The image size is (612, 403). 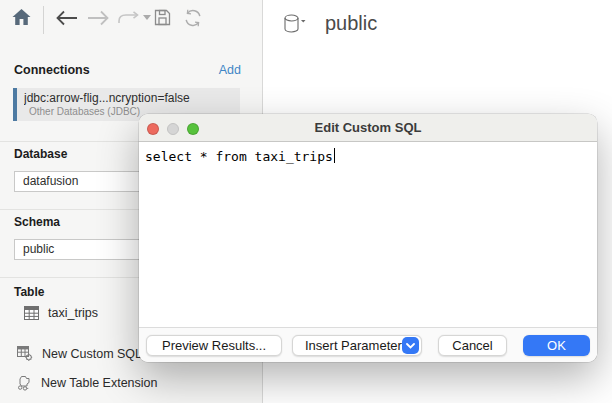 What do you see at coordinates (239, 156) in the screenshot?
I see `sql-text: select * from taxi_trips` at bounding box center [239, 156].